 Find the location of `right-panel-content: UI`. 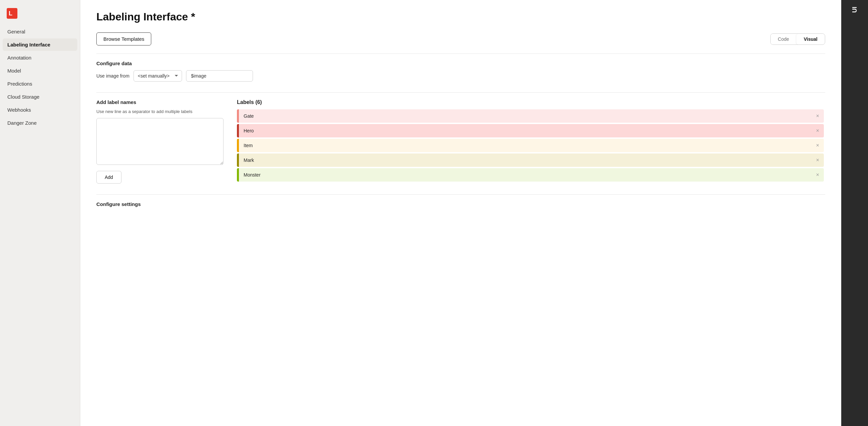

right-panel-content: UI is located at coordinates (855, 213).